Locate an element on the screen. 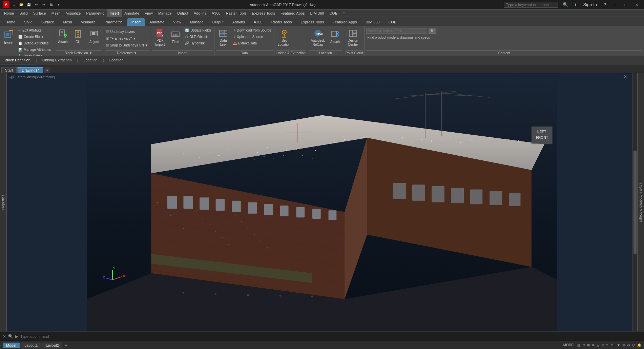 The width and height of the screenshot is (644, 349). undo-button: ↩ is located at coordinates (36, 5).